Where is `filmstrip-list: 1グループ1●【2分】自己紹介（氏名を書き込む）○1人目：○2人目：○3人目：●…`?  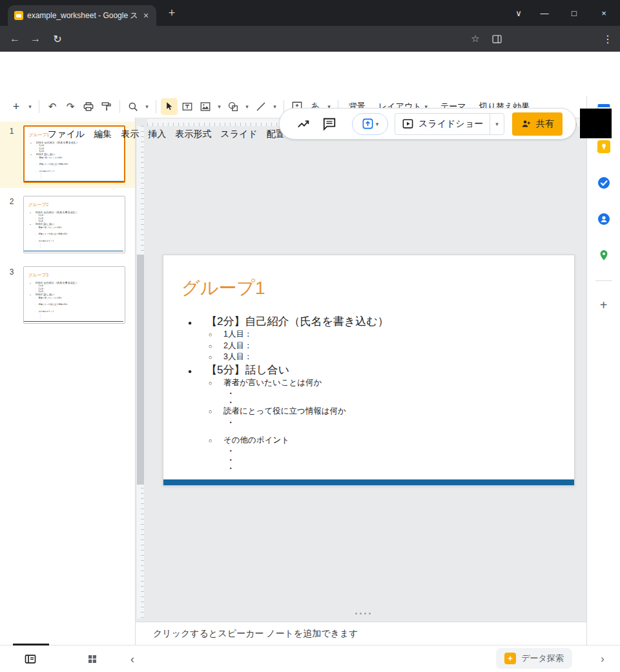 filmstrip-list: 1グループ1●【2分】自己紹介（氏名を書き込む）○1人目：○2人目：○3人目：●… is located at coordinates (67, 225).